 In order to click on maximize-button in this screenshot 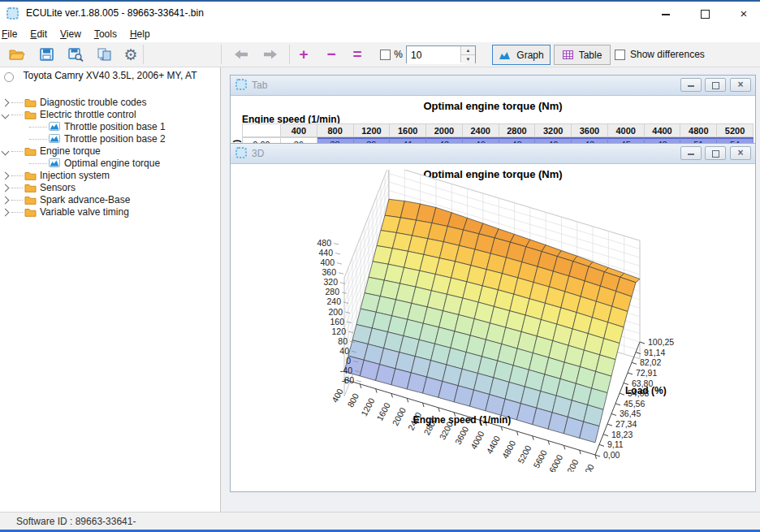, I will do `click(705, 14)`.